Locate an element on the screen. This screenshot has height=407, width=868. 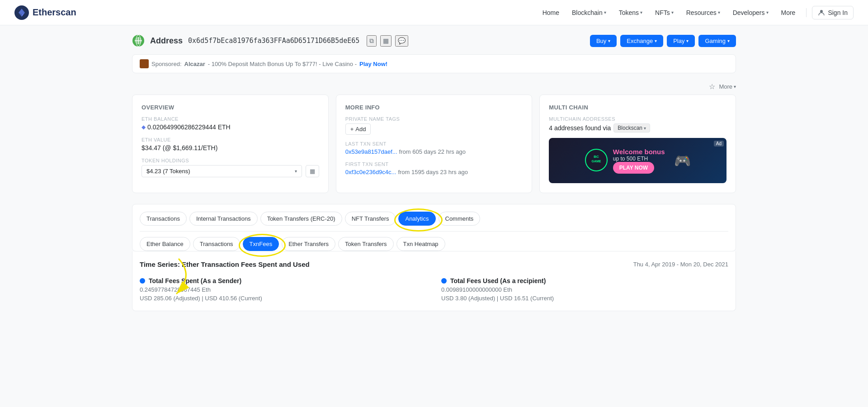
sponsor-cta: Play Now! is located at coordinates (373, 64).